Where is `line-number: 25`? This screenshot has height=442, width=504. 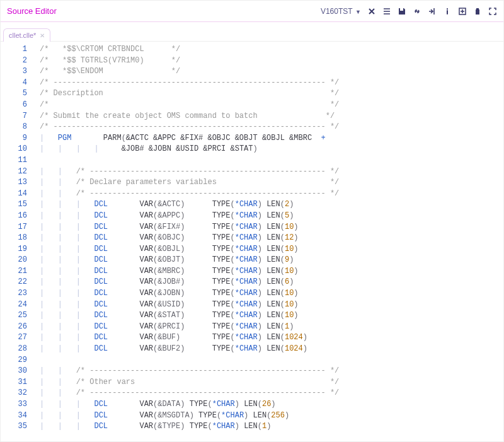
line-number: 25 is located at coordinates (14, 316).